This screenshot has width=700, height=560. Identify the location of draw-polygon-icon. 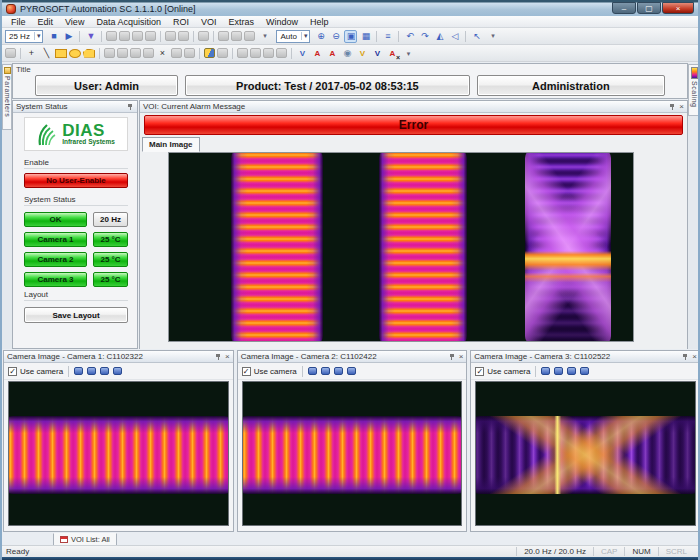
(89, 54).